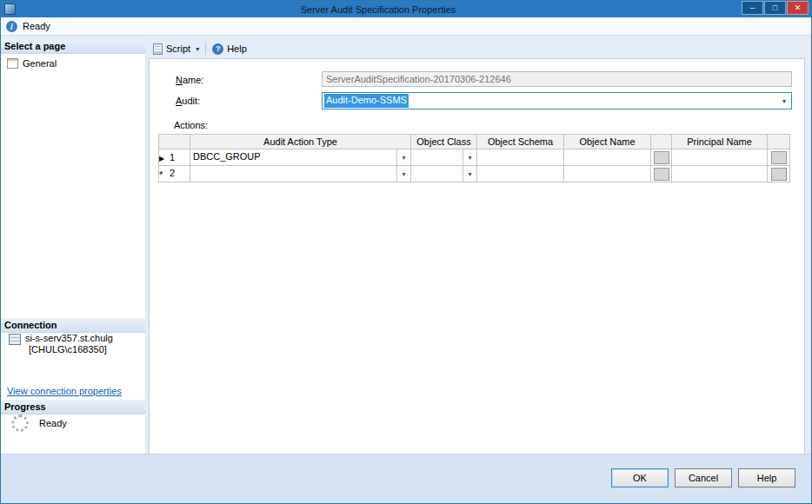  I want to click on col-header-object-schema: Object Schema, so click(521, 143).